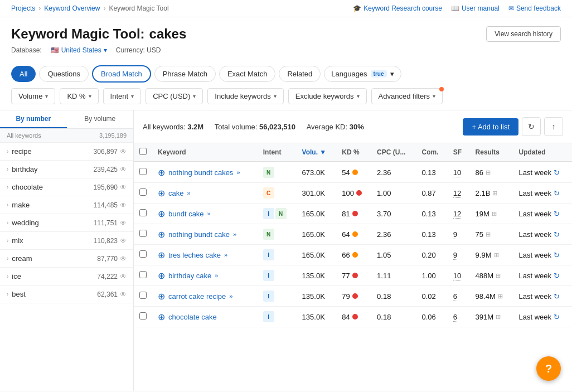 This screenshot has width=572, height=392. What do you see at coordinates (491, 127) in the screenshot?
I see `add-to-list-button: + Add to list` at bounding box center [491, 127].